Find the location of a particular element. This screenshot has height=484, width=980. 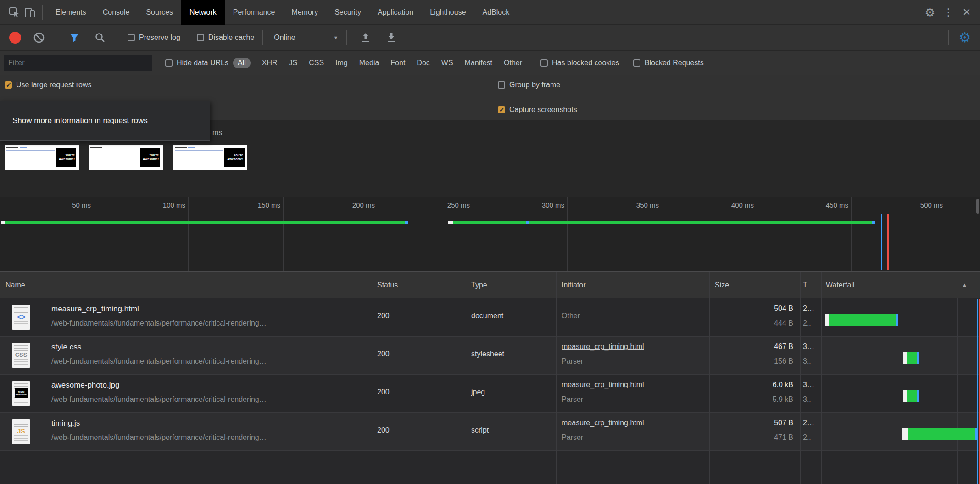

column-header-type: Type is located at coordinates (479, 285).